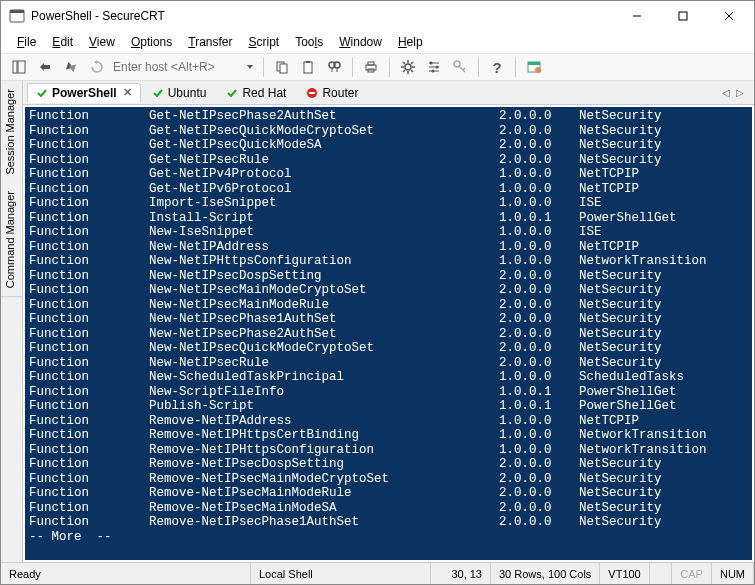 The height and width of the screenshot is (585, 755). Describe the element at coordinates (534, 67) in the screenshot. I see `securefx-icon` at that location.